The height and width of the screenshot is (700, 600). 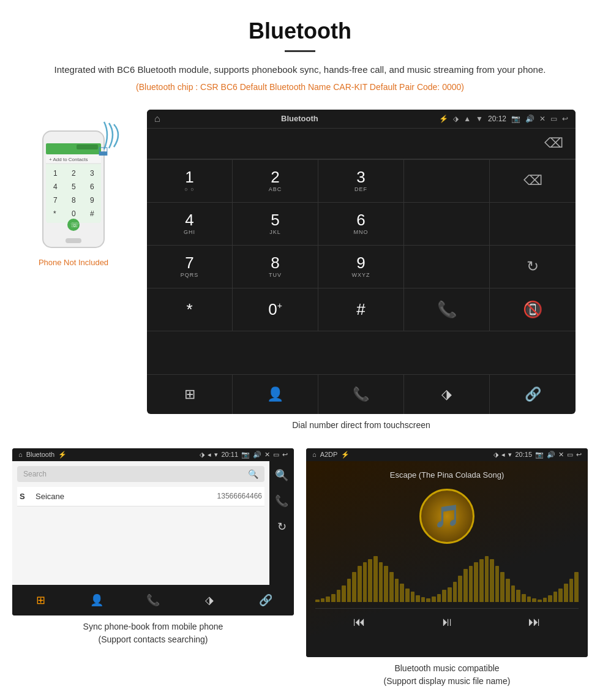 What do you see at coordinates (190, 394) in the screenshot?
I see `action-dialpad: ⊞` at bounding box center [190, 394].